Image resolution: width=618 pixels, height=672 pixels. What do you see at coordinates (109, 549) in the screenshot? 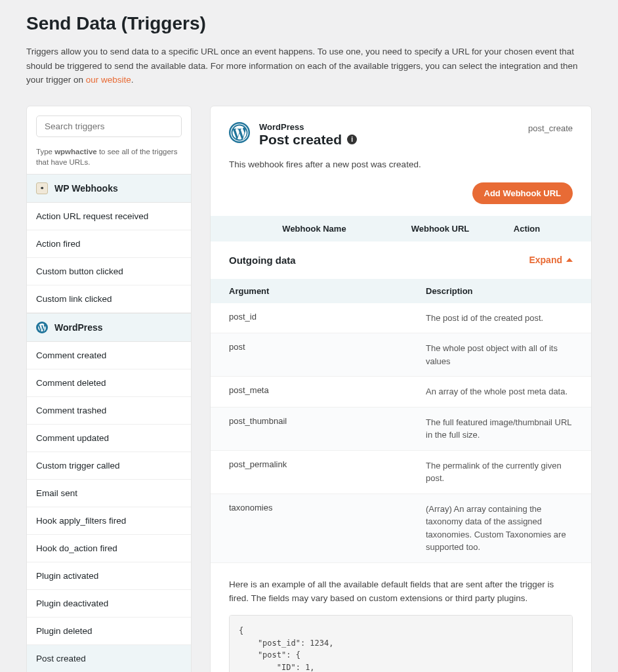
I see `sidebar-item-hook-do-action-fired: Hook do_action fired` at bounding box center [109, 549].